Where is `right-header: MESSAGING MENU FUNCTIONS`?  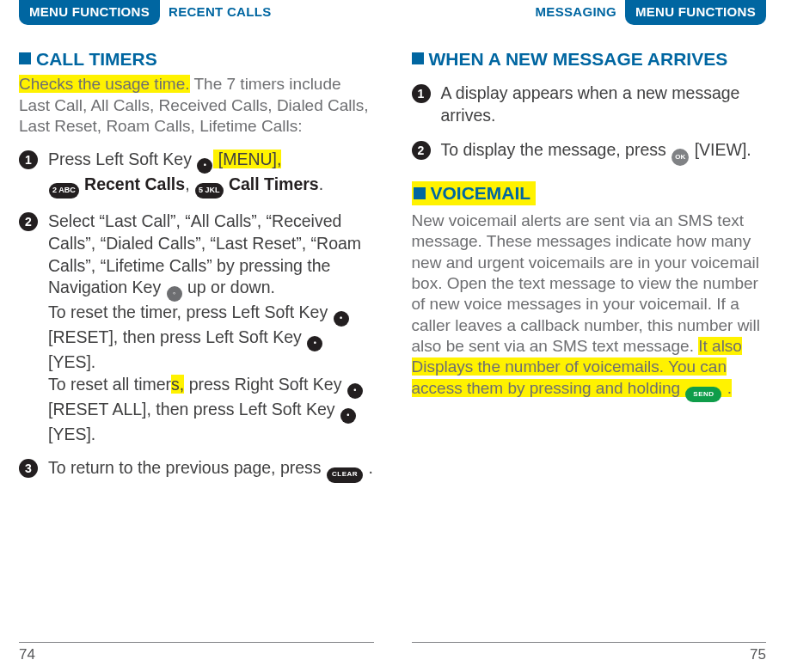 right-header: MESSAGING MENU FUNCTIONS is located at coordinates (590, 15).